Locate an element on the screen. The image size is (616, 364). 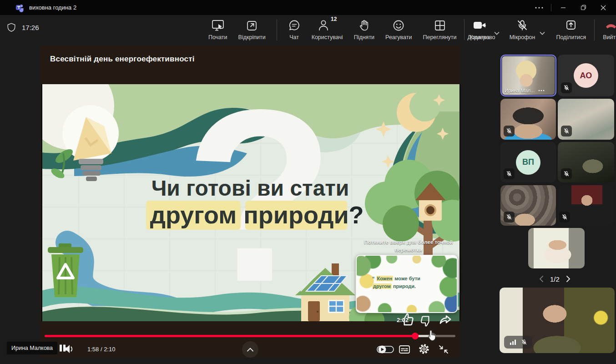
quote-mark: “ is located at coordinates (374, 278).